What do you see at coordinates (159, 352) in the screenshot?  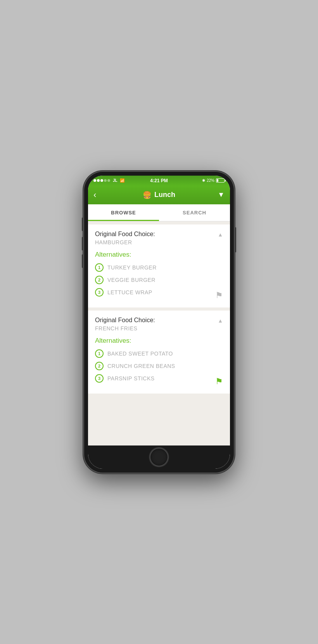 I see `food-card-fries: ▲ Original Food Choice: FRENCH FRIES Alt…` at bounding box center [159, 352].